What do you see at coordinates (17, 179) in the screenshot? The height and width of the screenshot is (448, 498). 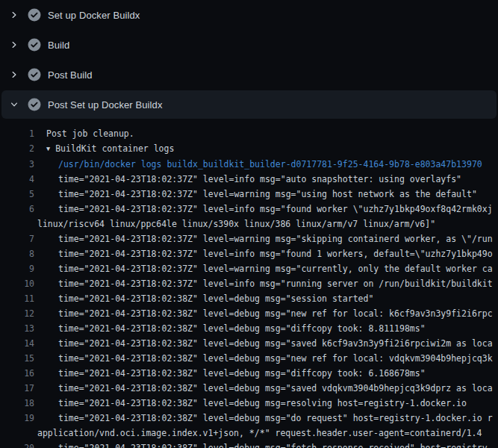 I see `log-line-number: 4` at bounding box center [17, 179].